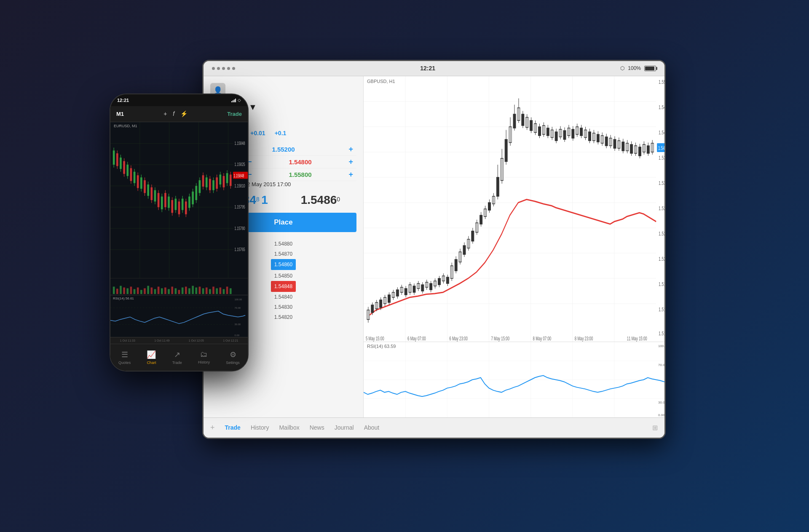 The height and width of the screenshot is (532, 809). I want to click on phone-trade-btn: Trade, so click(234, 114).